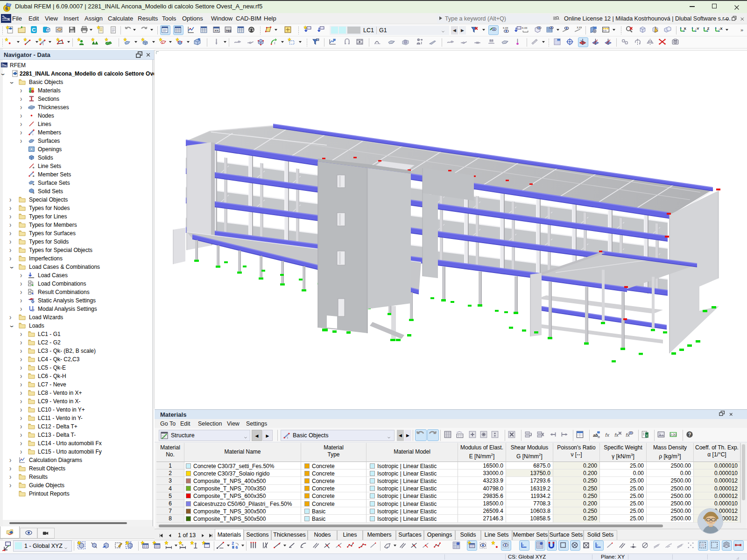 The height and width of the screenshot is (560, 747). Describe the element at coordinates (673, 435) in the screenshot. I see `svg-text: 0,00` at that location.